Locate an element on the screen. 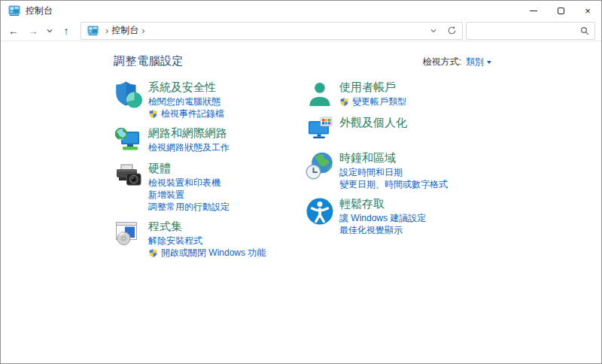  view-by-dropdown: 類別 is located at coordinates (479, 62).